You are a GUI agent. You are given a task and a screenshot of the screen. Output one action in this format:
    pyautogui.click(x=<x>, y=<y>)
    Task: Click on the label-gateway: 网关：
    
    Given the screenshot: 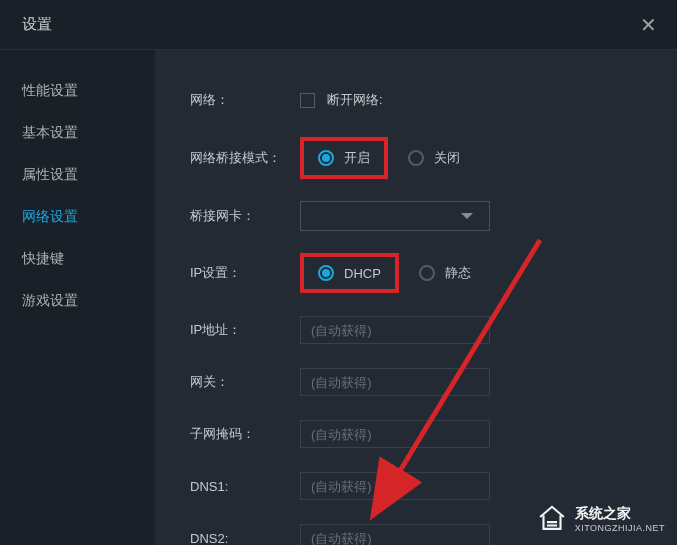 What is the action you would take?
    pyautogui.click(x=245, y=382)
    